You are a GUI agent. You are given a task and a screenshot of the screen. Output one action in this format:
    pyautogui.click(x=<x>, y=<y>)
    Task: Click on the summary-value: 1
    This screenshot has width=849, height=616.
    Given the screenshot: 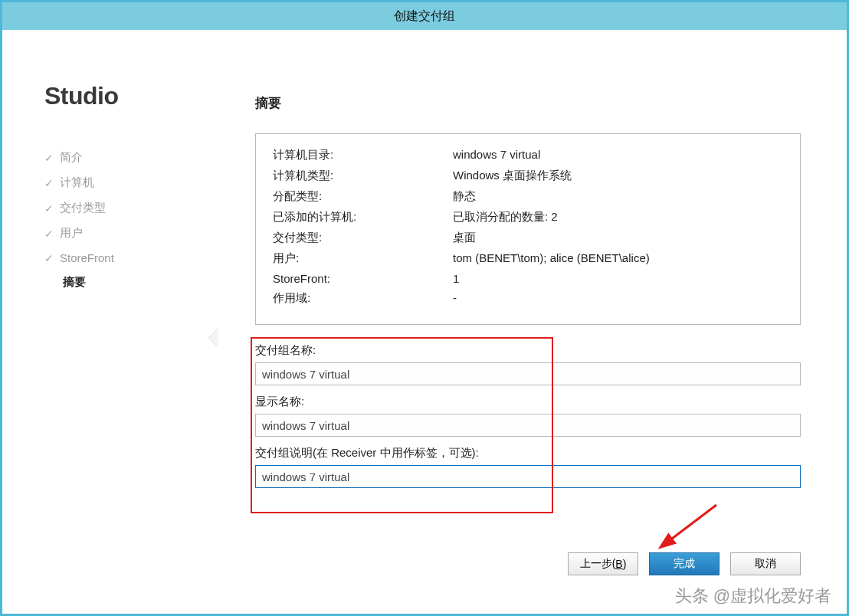 What is the action you would take?
    pyautogui.click(x=618, y=279)
    